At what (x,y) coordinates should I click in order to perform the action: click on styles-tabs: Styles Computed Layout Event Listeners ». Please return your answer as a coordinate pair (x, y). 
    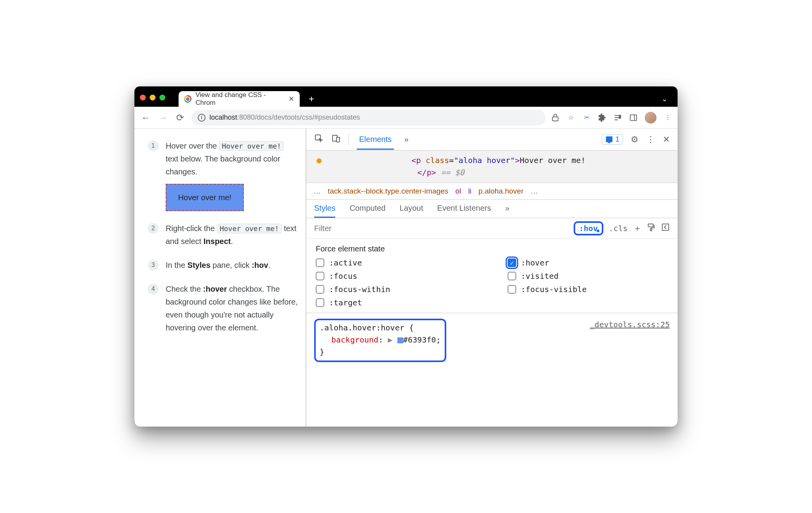
    Looking at the image, I should click on (492, 209).